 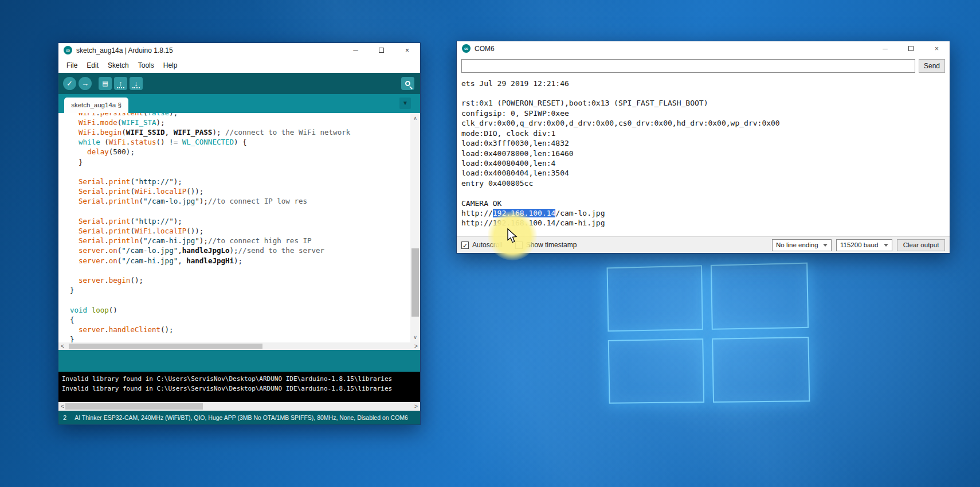 I want to click on text-line: clk_drv:0x00,q_drv:0x00,d_drv:0x00,cs0_d…, so click(x=703, y=123).